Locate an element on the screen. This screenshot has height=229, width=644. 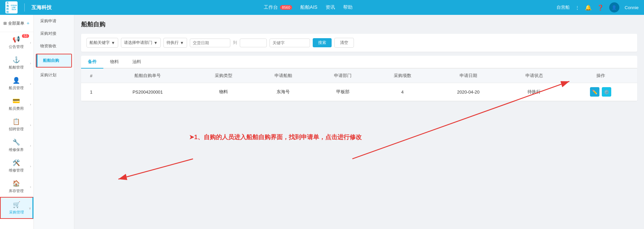
nav-news: 资讯 is located at coordinates (330, 7).